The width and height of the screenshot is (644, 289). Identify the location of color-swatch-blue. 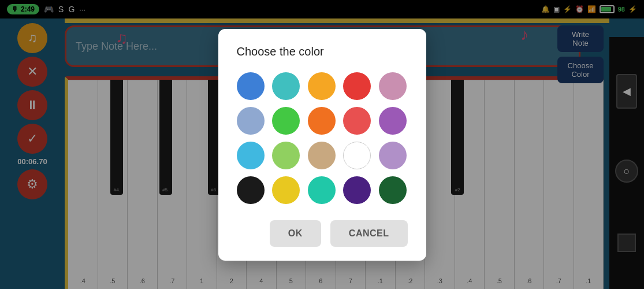
(251, 86).